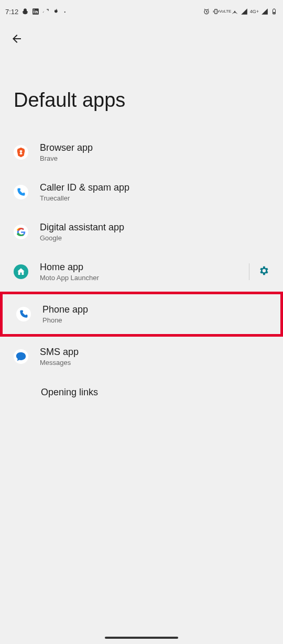 This screenshot has width=283, height=644. Describe the element at coordinates (142, 314) in the screenshot. I see `highlight-box: Phone app Phone` at that location.